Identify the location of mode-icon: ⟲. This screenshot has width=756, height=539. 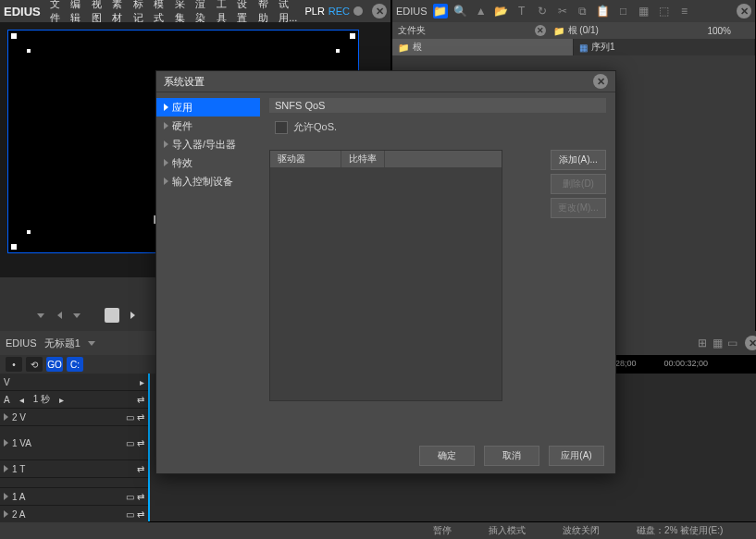
(34, 364).